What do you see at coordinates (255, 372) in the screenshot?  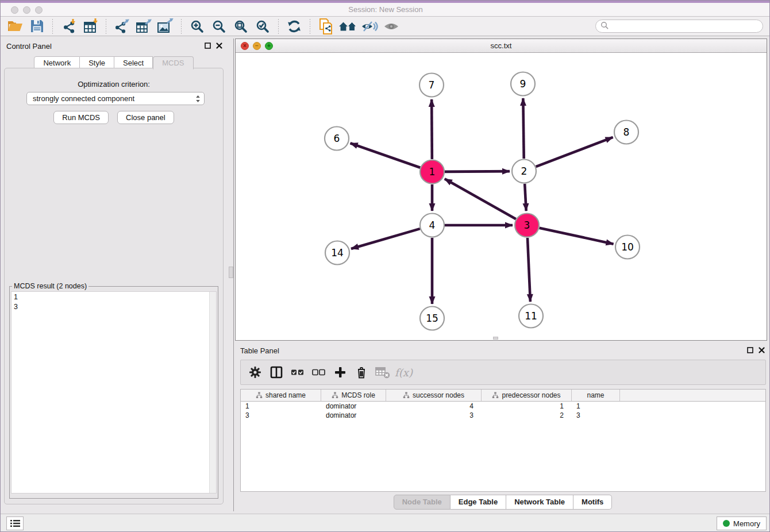 I see `table-settings-button` at bounding box center [255, 372].